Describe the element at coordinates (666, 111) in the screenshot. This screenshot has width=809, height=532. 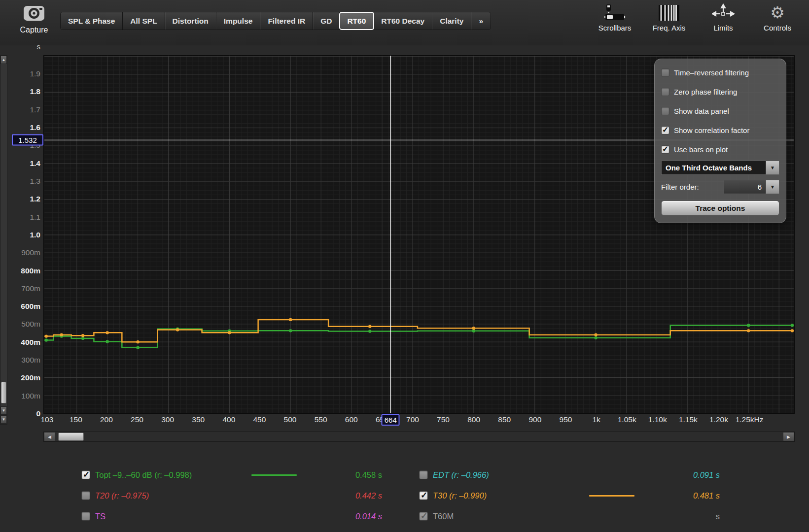
I see `show-data-panel-checkbox` at that location.